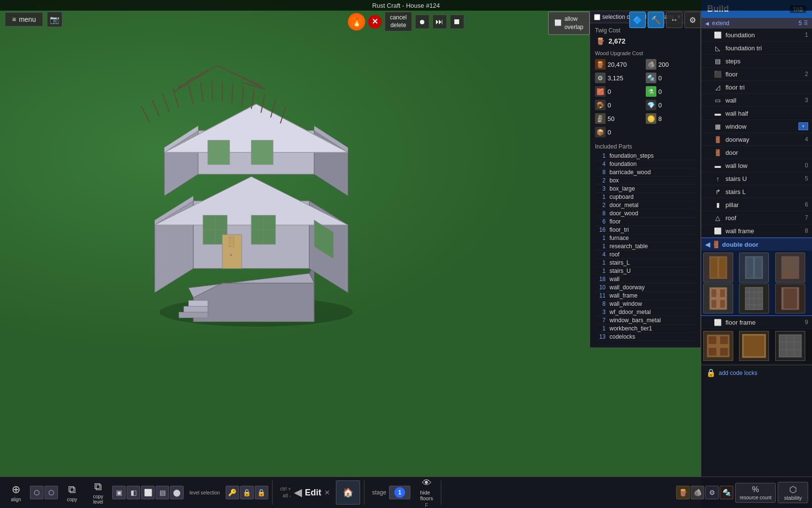 This screenshot has width=812, height=508. I want to click on build-item-pillar: ▮ pillar 6, so click(757, 205).